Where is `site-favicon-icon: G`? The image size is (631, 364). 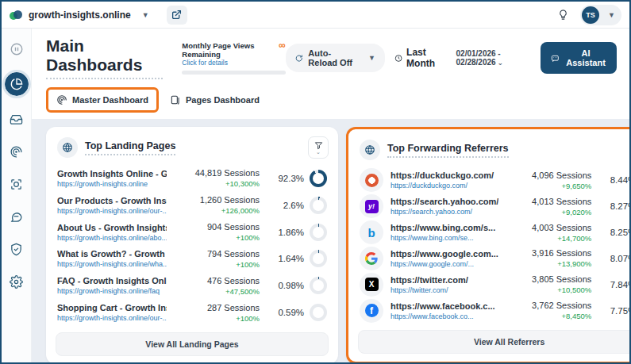
site-favicon-icon: G is located at coordinates (371, 259).